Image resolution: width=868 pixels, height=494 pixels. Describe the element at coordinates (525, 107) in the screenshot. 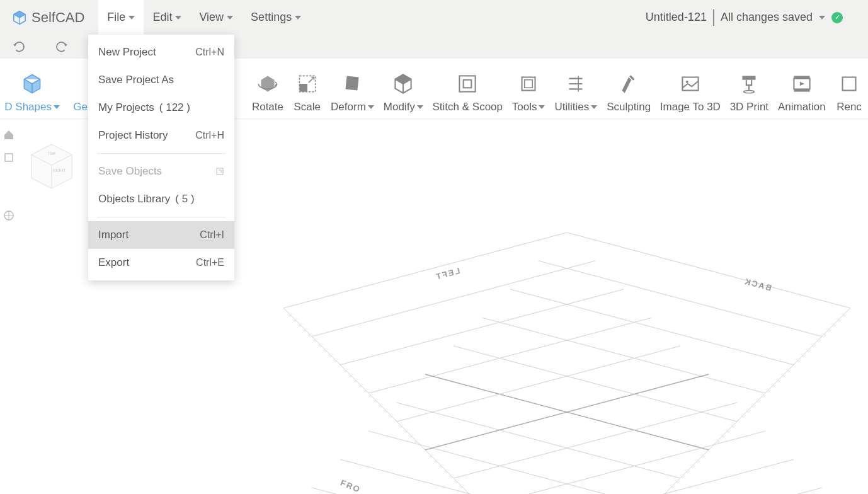

I see `tool-label: Tools` at that location.